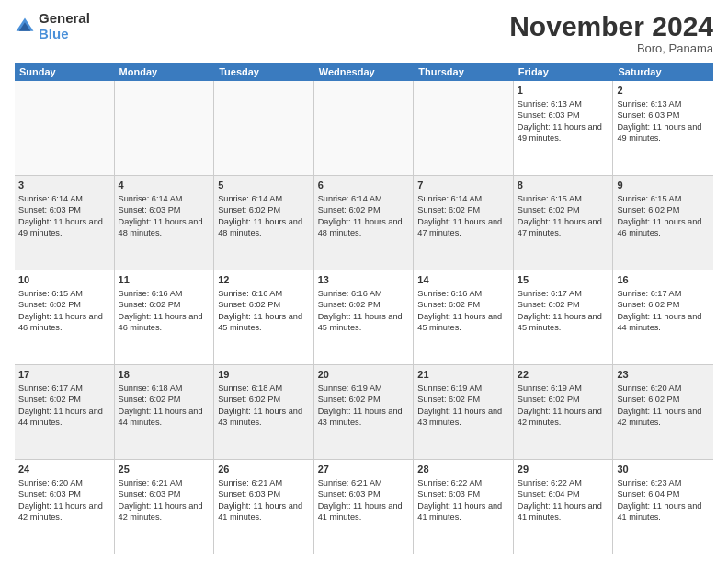  What do you see at coordinates (564, 412) in the screenshot?
I see `calendar-cell: 22Sunrise: 6:19 AMSunset: 6:02 PMDayligh…` at bounding box center [564, 412].